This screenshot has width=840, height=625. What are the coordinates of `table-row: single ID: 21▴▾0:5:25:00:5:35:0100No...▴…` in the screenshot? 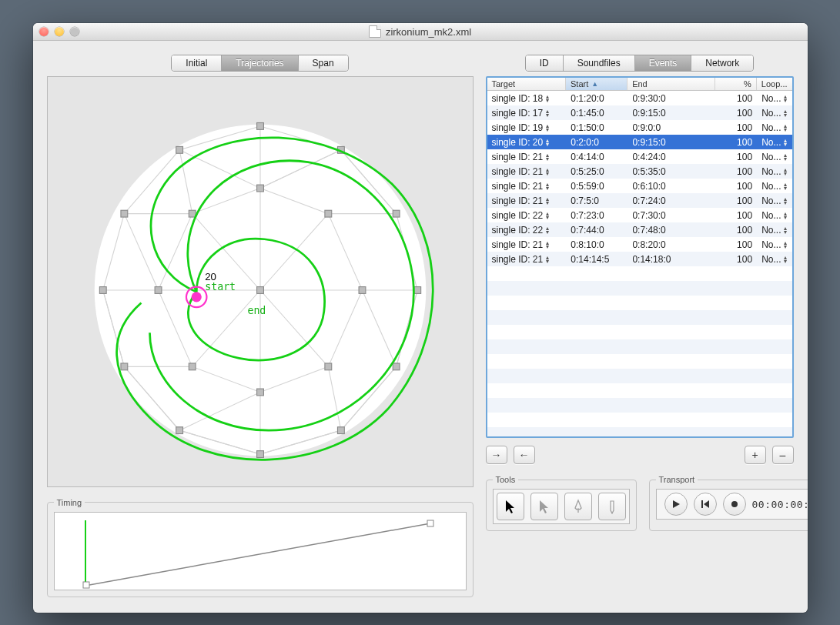 It's located at (640, 171).